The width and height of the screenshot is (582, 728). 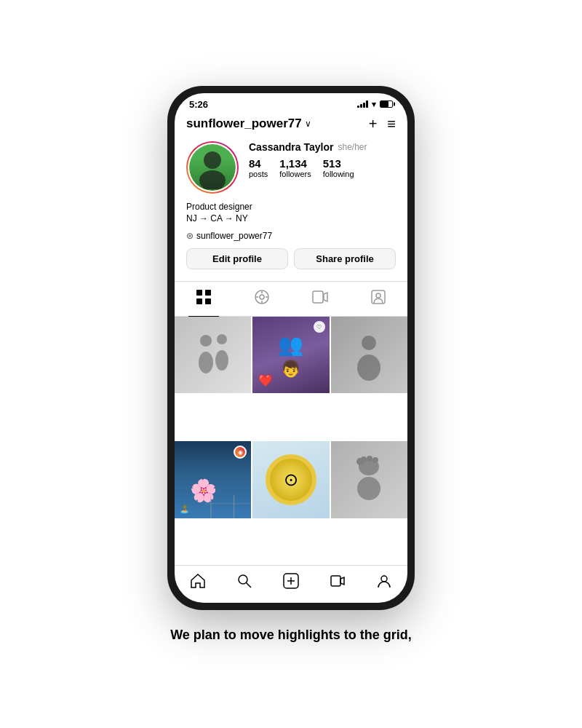 What do you see at coordinates (291, 479) in the screenshot?
I see `grid-item-5: ⊙` at bounding box center [291, 479].